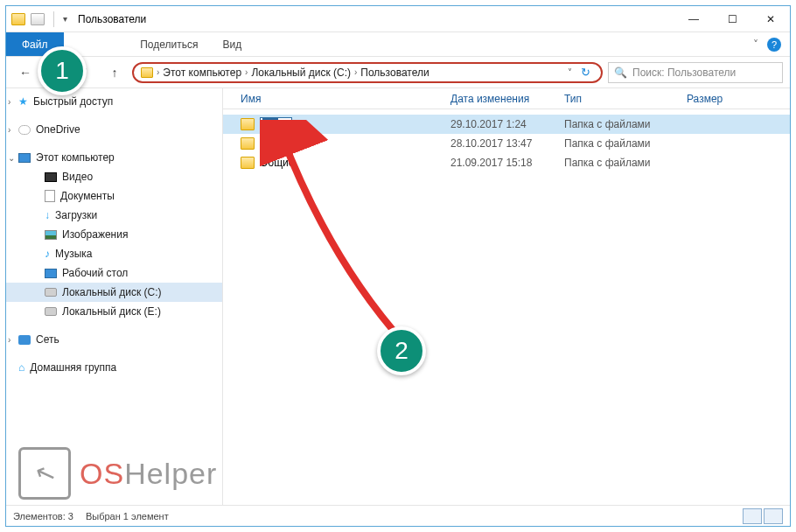 Image resolution: width=796 pixels, height=532 pixels. What do you see at coordinates (24, 130) in the screenshot?
I see `cloud-icon` at bounding box center [24, 130].